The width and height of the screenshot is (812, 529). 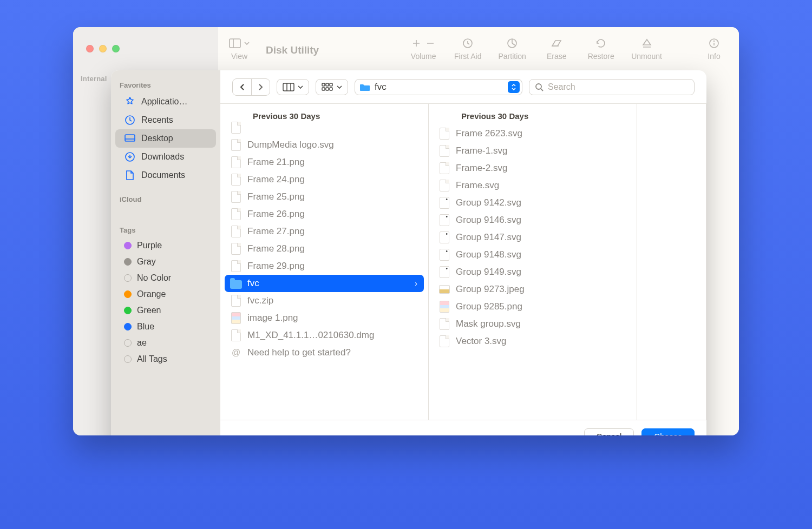 I want to click on file-name: Need help to get started?, so click(x=299, y=353).